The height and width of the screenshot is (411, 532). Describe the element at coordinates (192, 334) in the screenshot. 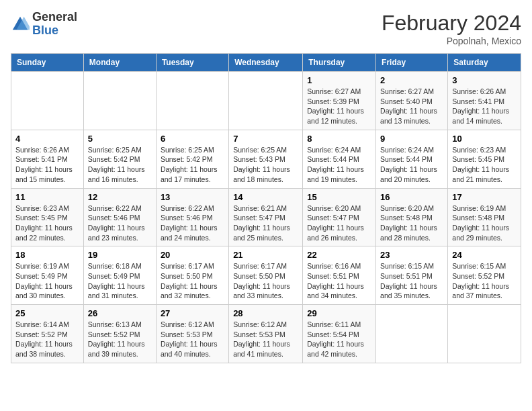

I see `day-cell: 27Sunrise: 6:12 AMSunset: 5:53 PMDayligh…` at that location.